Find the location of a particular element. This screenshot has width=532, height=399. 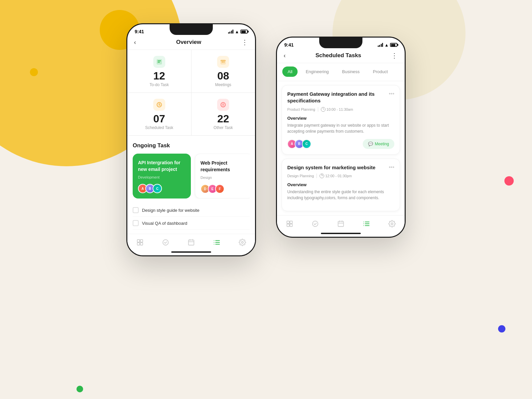

scheduled-label: Scheduled Task is located at coordinates (159, 128).